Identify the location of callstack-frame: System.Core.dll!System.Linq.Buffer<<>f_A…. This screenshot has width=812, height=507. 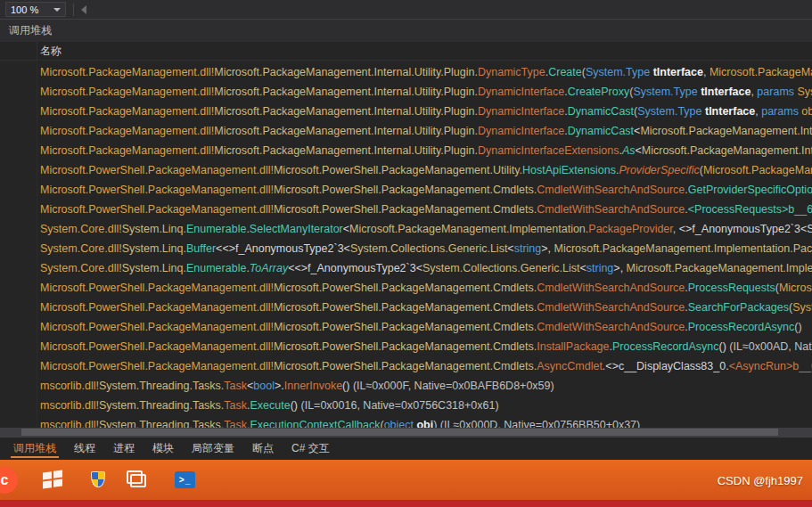
(406, 249).